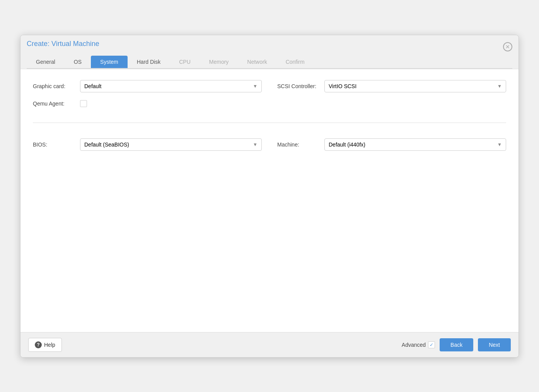 The width and height of the screenshot is (539, 392). I want to click on tab-hard-disk: Hard Disk, so click(148, 62).